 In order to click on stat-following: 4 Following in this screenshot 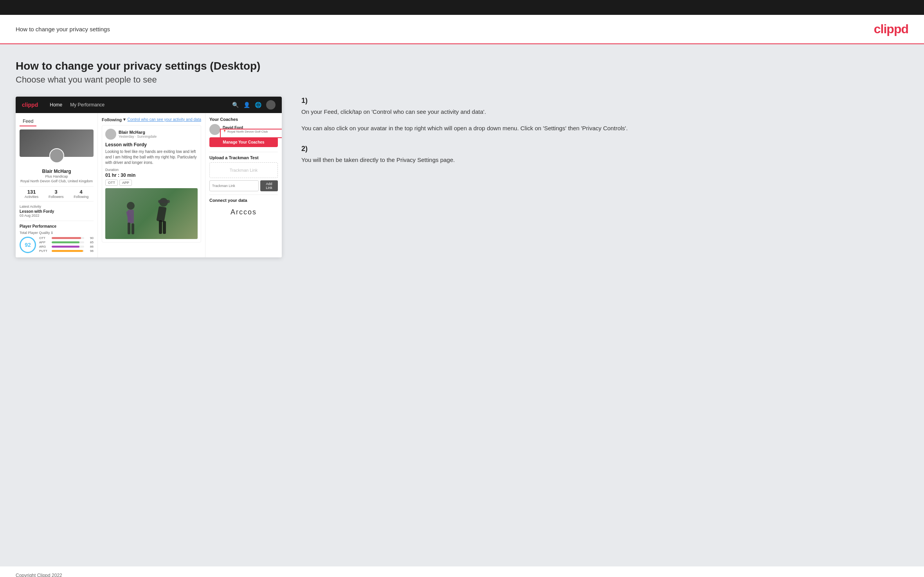, I will do `click(81, 194)`.